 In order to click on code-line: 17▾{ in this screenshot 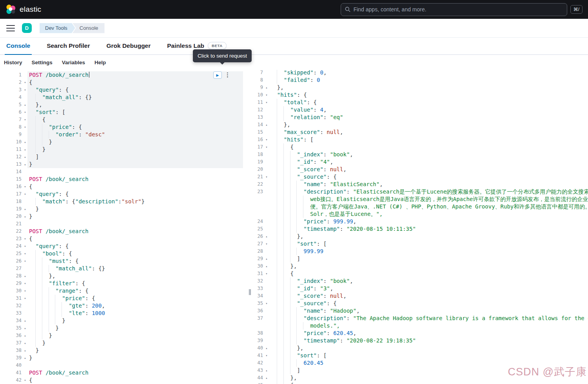, I will do `click(420, 147)`.